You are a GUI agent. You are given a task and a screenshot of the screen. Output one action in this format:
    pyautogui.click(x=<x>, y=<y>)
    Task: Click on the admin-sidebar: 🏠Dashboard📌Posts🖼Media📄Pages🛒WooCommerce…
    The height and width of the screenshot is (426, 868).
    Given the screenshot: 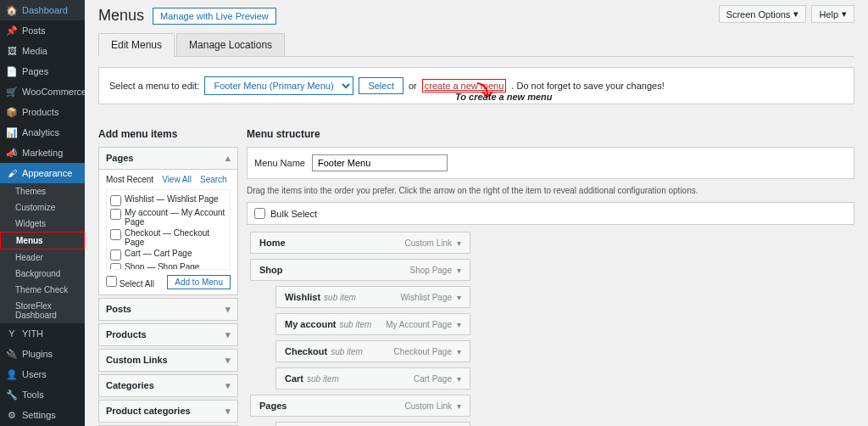 What is the action you would take?
    pyautogui.click(x=42, y=213)
    